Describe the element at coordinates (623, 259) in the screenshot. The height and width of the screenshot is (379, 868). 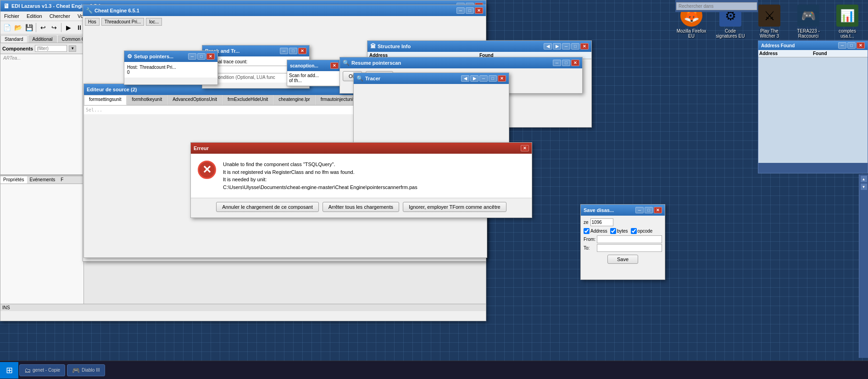
I see `save-save-button: Save` at that location.